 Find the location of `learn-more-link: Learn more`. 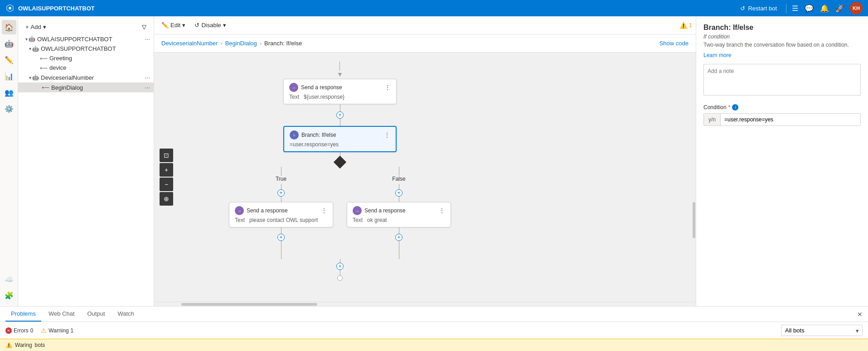

learn-more-link: Learn more is located at coordinates (717, 55).